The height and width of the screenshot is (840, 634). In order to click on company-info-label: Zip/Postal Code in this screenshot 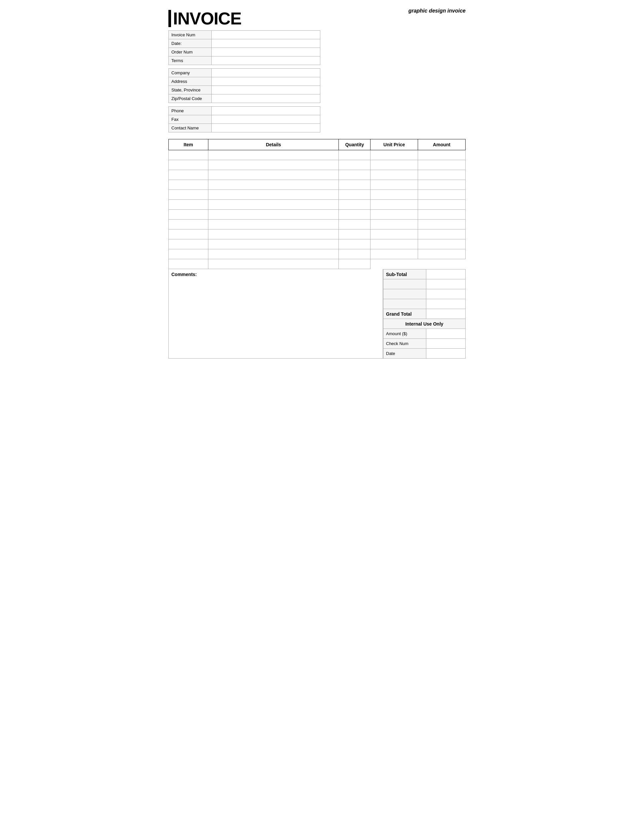, I will do `click(190, 99)`.